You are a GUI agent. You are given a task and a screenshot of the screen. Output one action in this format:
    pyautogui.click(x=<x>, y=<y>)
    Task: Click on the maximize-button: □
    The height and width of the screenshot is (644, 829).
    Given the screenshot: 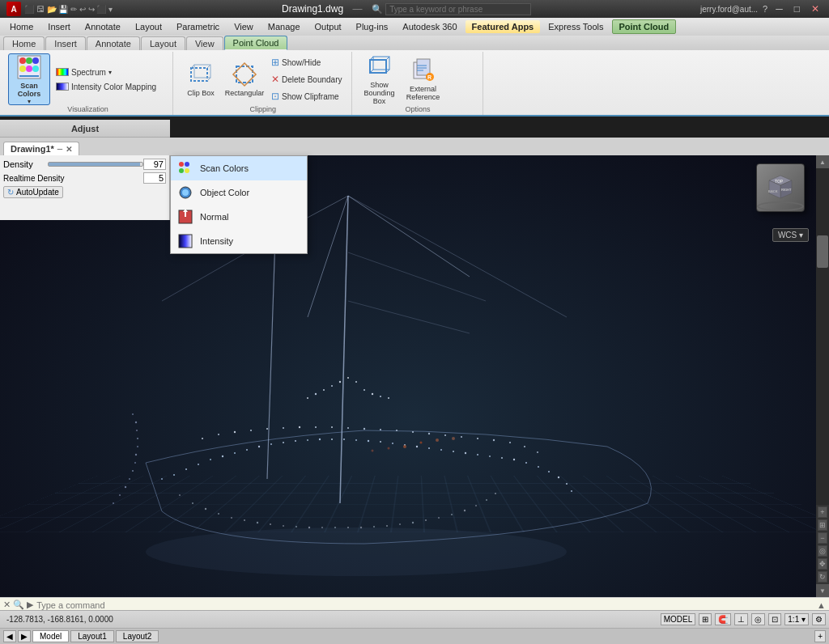 What is the action you would take?
    pyautogui.click(x=797, y=9)
    